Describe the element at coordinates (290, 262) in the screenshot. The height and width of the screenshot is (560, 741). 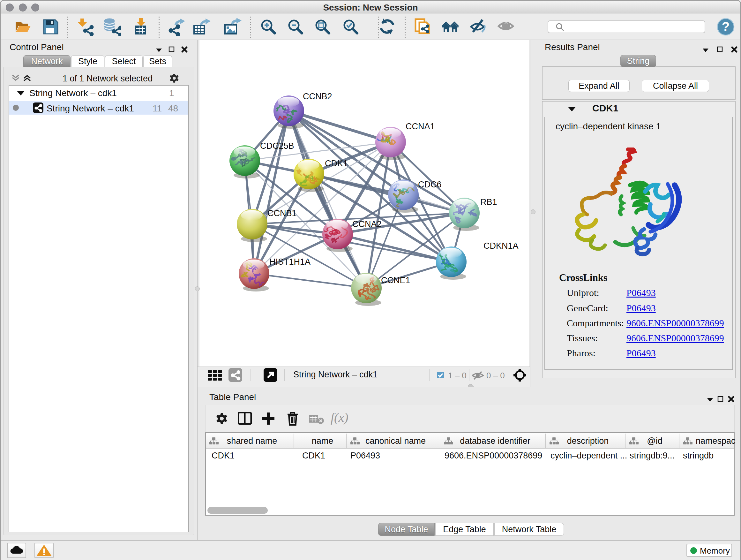
I see `svg-text: HIST1H1A` at that location.